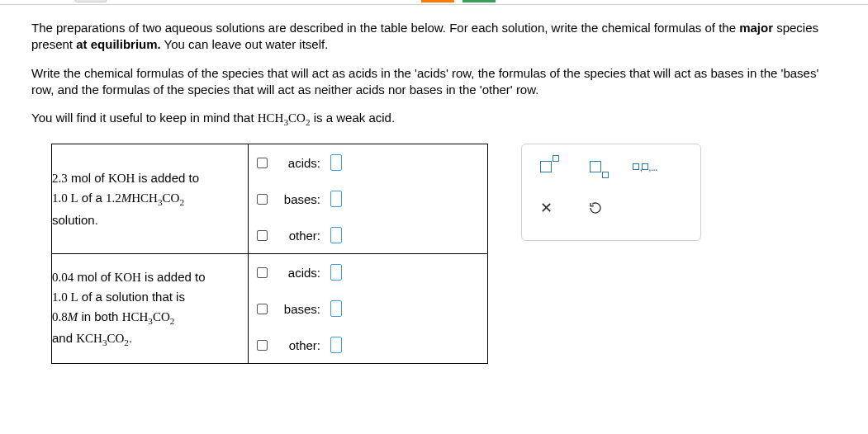  What do you see at coordinates (757, 28) in the screenshot?
I see `text-bold: major` at bounding box center [757, 28].